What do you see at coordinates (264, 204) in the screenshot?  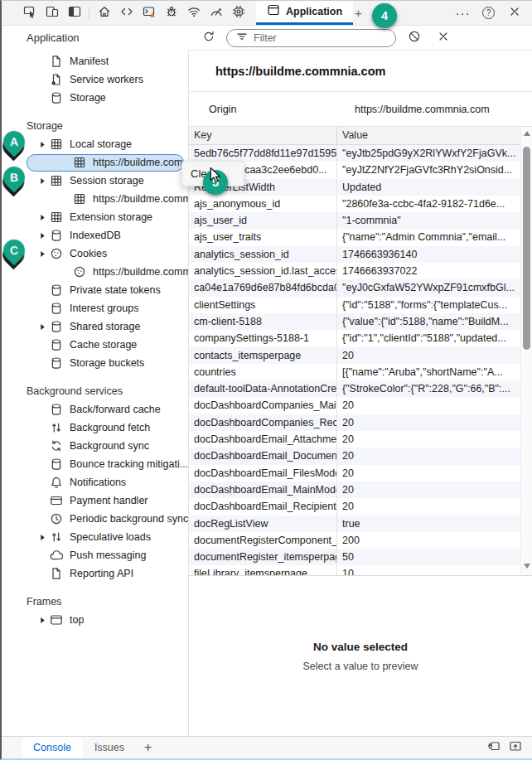 I see `key-cell: ajs_anonymous_id` at bounding box center [264, 204].